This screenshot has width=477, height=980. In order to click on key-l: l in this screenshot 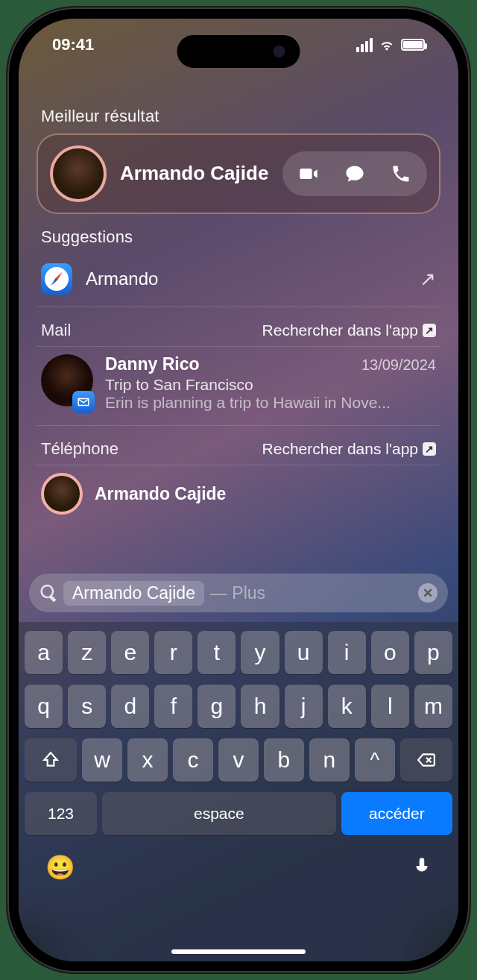, I will do `click(391, 706)`.